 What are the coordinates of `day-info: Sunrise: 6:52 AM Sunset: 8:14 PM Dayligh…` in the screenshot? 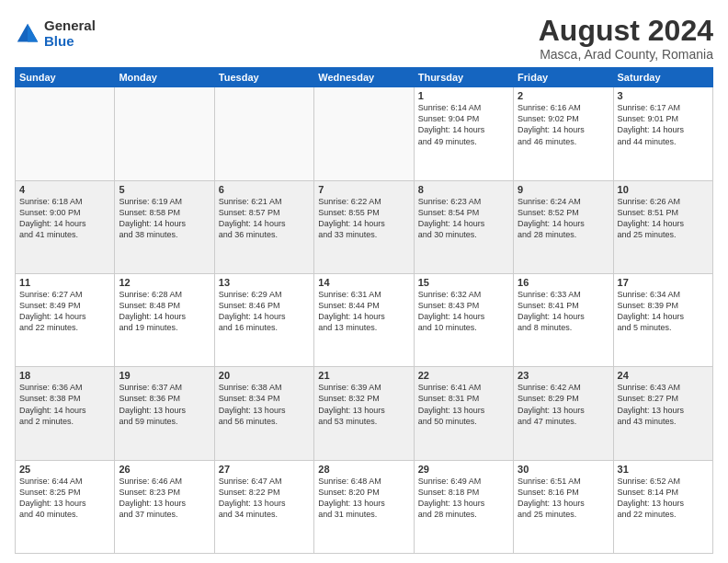 It's located at (664, 499).